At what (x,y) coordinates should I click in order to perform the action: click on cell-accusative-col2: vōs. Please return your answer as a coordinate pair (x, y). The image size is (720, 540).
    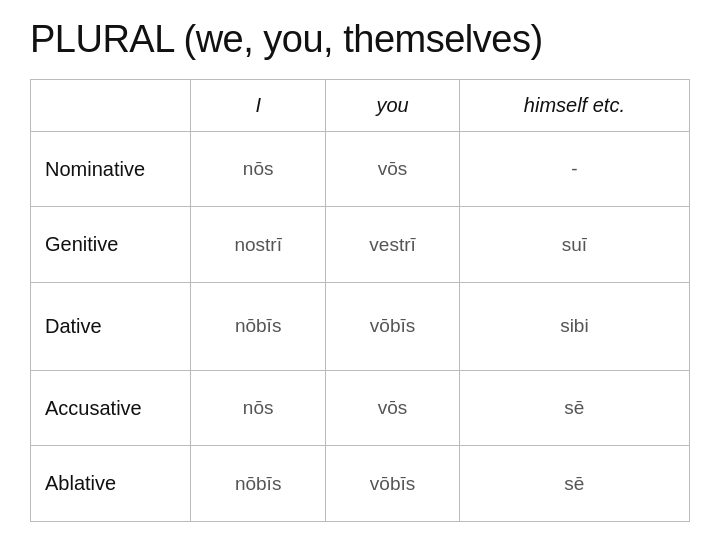
    Looking at the image, I should click on (392, 408).